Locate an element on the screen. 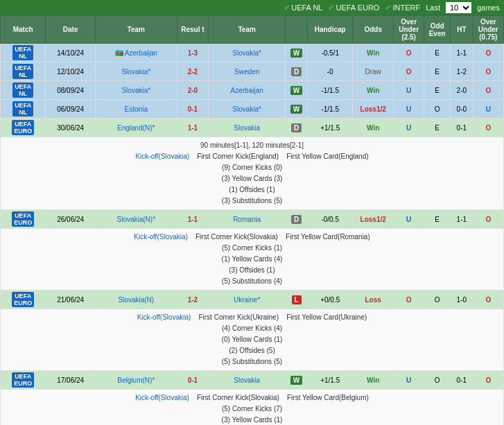 The image size is (504, 425). cell-team2: Slovakia* is located at coordinates (247, 53).